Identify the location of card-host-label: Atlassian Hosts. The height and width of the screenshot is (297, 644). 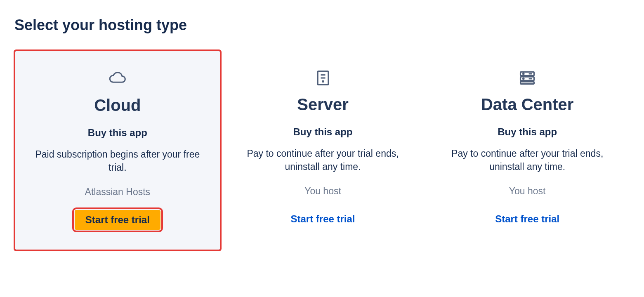
(118, 192).